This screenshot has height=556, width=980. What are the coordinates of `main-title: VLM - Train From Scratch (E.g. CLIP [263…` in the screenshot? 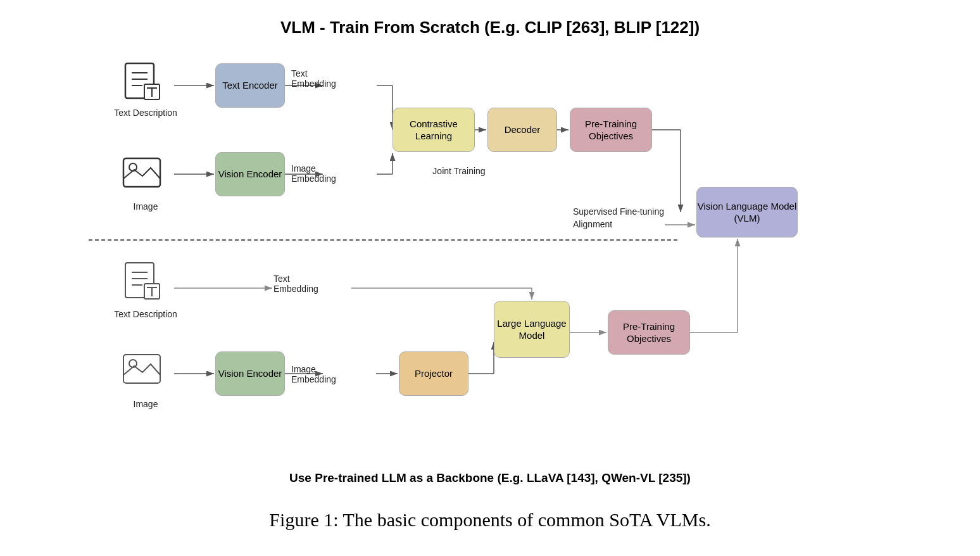 It's located at (490, 28).